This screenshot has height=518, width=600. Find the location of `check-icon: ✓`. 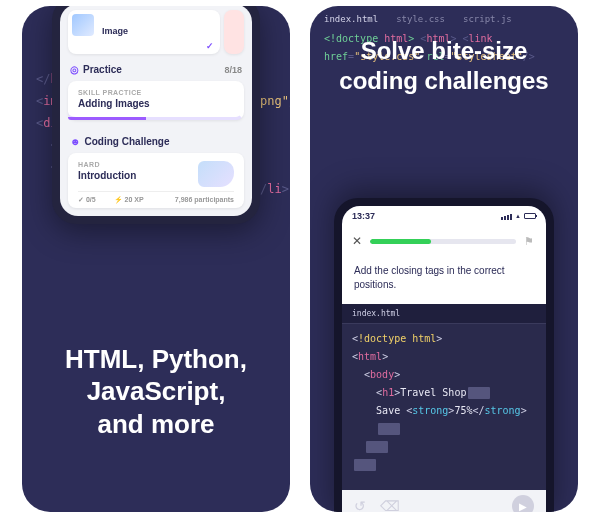

check-icon: ✓ is located at coordinates (210, 46).